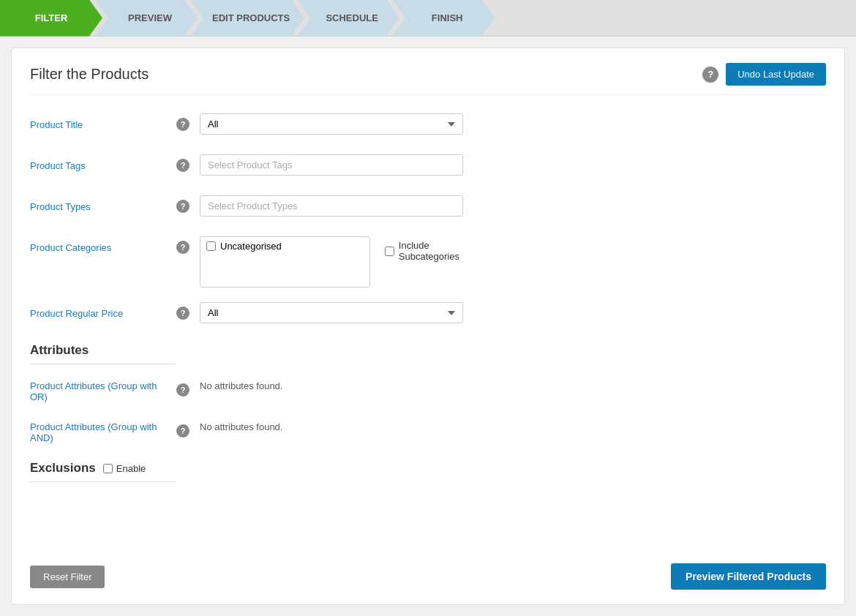 The width and height of the screenshot is (856, 616). What do you see at coordinates (331, 124) in the screenshot?
I see `product-title-control: All Contains Starts With Ends With` at bounding box center [331, 124].